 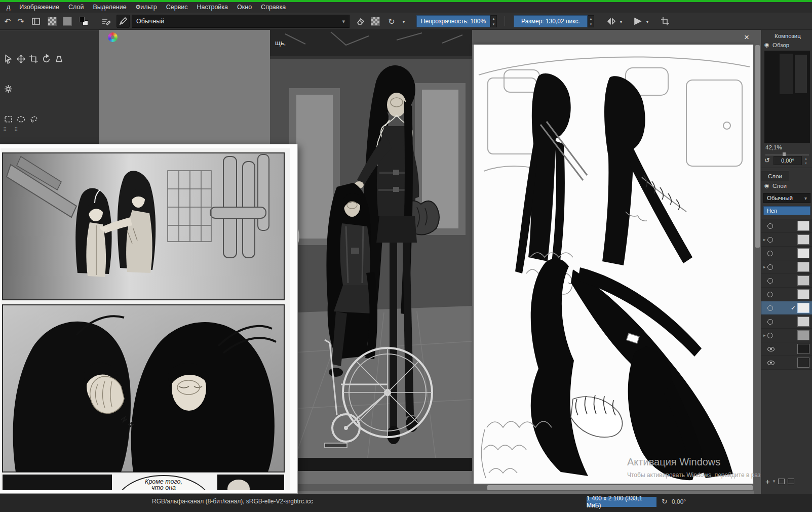 What do you see at coordinates (8, 7) in the screenshot?
I see `menu-item-0: д` at bounding box center [8, 7].